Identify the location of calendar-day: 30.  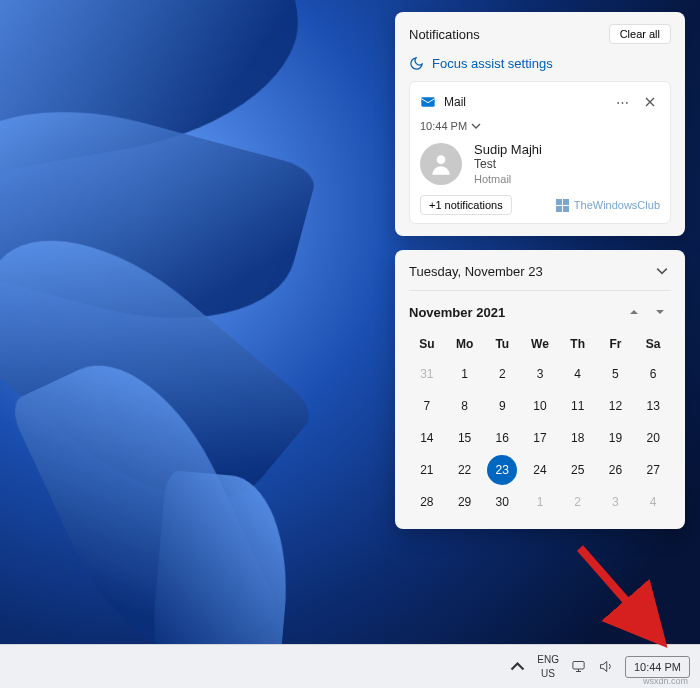
(502, 502).